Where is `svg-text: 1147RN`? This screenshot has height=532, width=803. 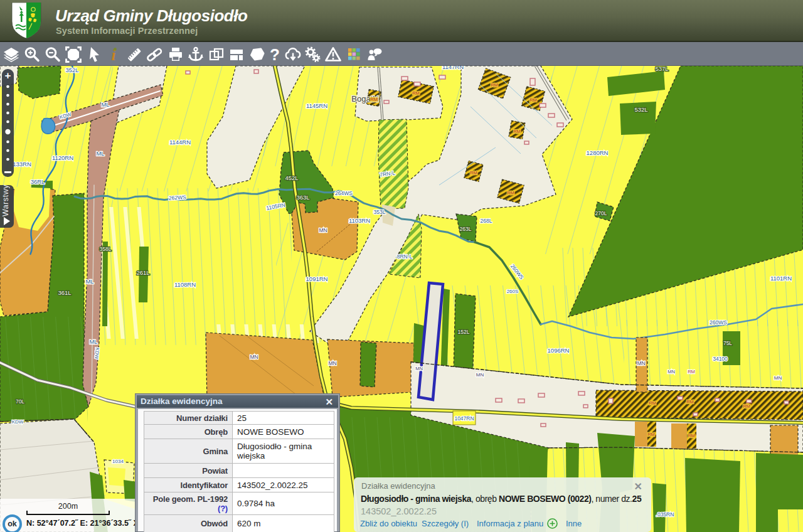 svg-text: 1147RN is located at coordinates (453, 68).